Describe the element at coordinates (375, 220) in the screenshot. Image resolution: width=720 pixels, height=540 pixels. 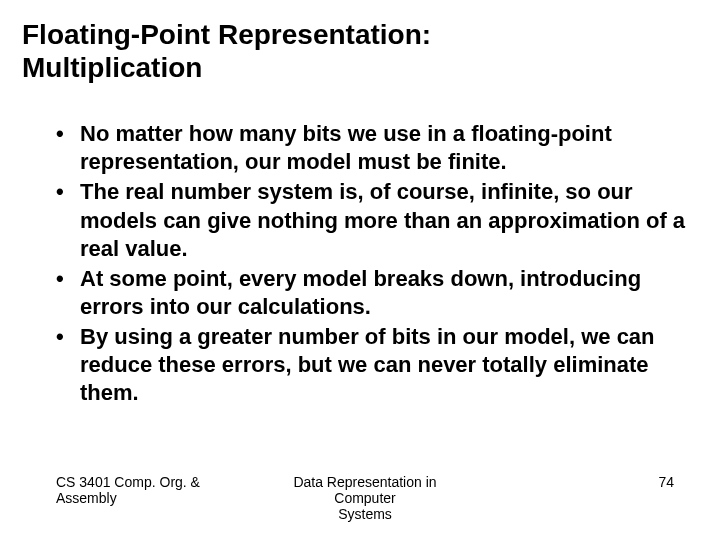
I see `bullet-item: The real number system is, of course, in…` at that location.